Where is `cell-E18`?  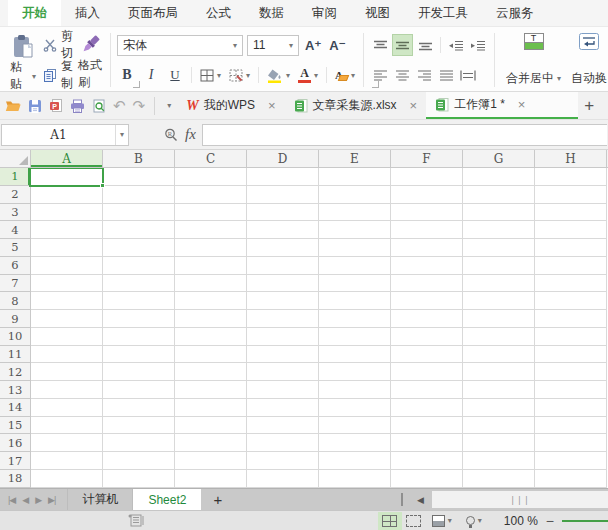 cell-E18 is located at coordinates (355, 479).